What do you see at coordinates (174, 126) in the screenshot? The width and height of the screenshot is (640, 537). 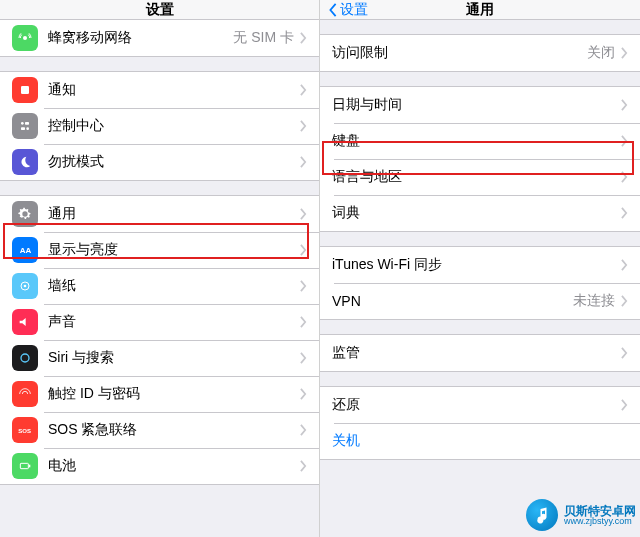 I see `control-center-label: 控制中心` at bounding box center [174, 126].